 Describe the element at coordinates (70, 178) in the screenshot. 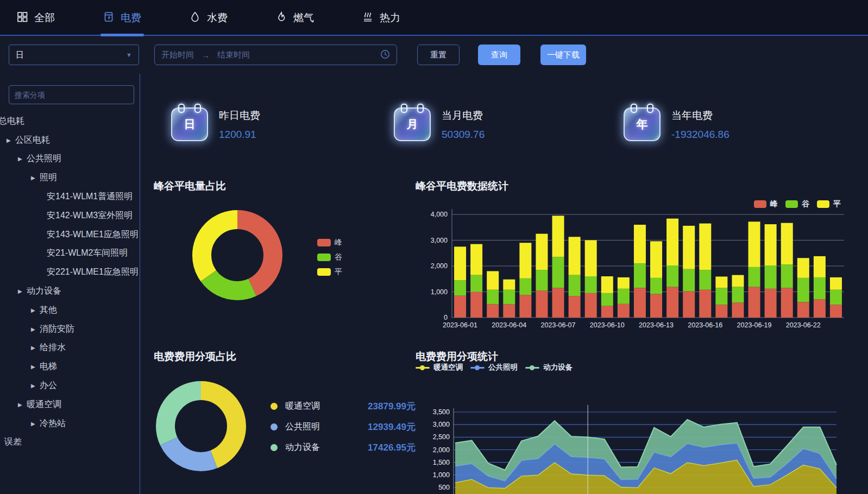

I see `tree-item: ▶照明` at that location.